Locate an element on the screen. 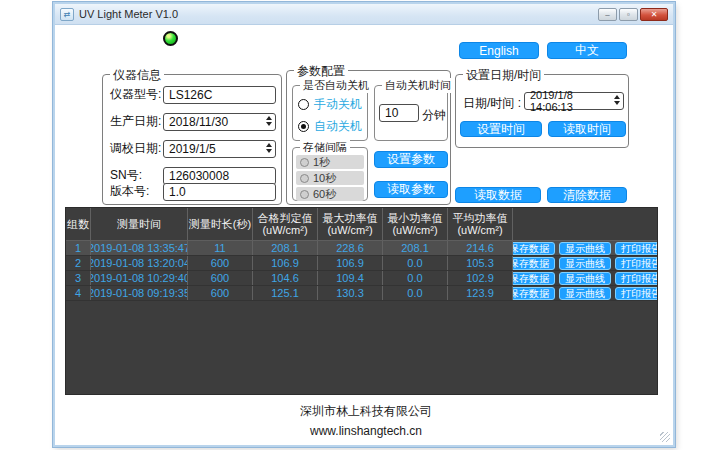 The height and width of the screenshot is (450, 726). set-params-button: 设置参数 is located at coordinates (411, 160).